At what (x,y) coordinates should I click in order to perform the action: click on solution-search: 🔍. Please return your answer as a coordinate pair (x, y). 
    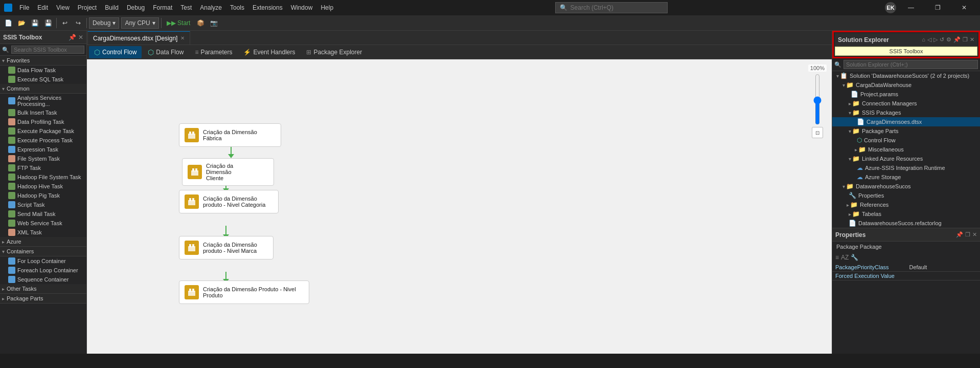
    Looking at the image, I should click on (906, 64).